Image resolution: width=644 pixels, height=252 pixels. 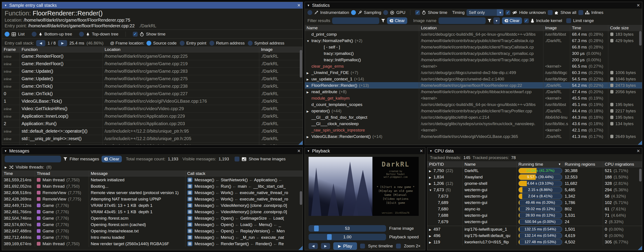 I want to click on table-row: ▼tracy::NormalizePath()(+2) /home/wolf/d…, so click(x=474, y=40).